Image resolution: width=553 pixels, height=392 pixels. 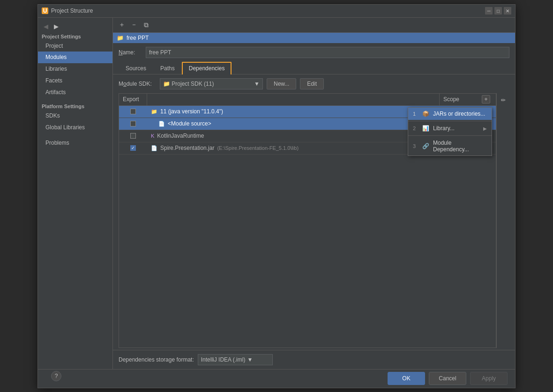 I want to click on sidebar-item-problems: Problems, so click(x=75, y=143).